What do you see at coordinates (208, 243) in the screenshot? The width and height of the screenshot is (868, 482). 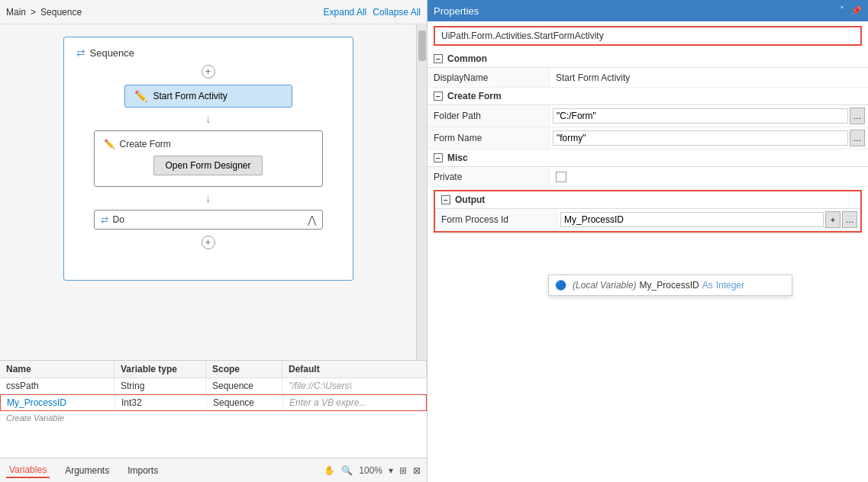 I see `add-activity-bottom-button: +` at bounding box center [208, 243].